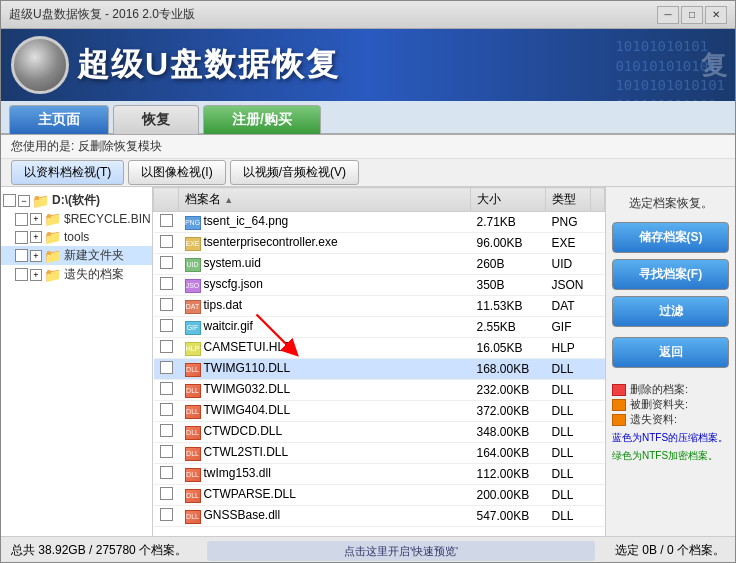 This screenshot has width=736, height=563. Describe the element at coordinates (76, 200) in the screenshot. I see `tree-root: − 📁 D:\(软件)` at that location.